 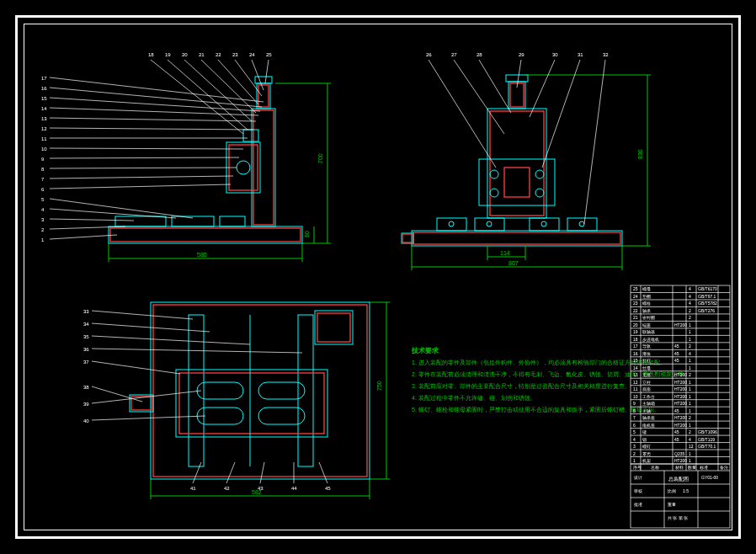 What do you see at coordinates (672, 504) in the screenshot?
I see `tb-lbl: 重量` at bounding box center [672, 504].